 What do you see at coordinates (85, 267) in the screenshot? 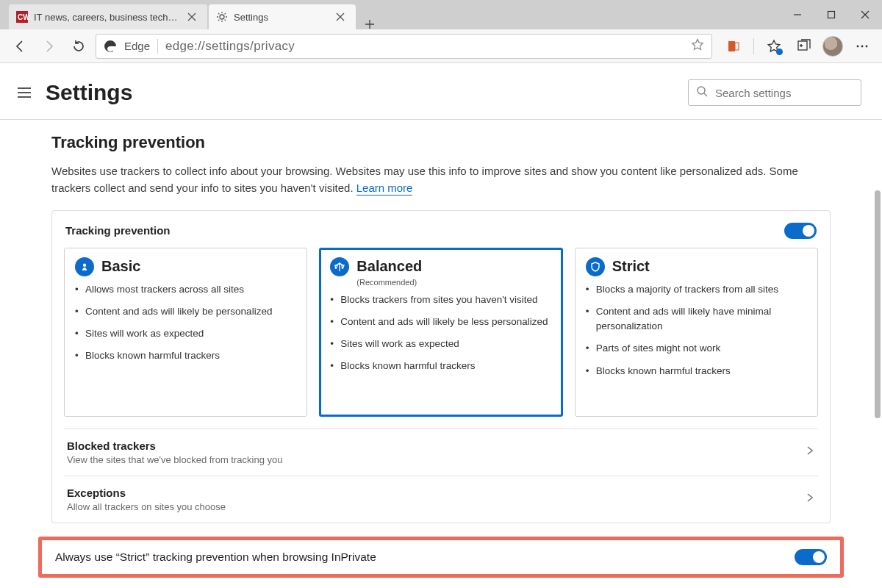
I see `basic-icon` at bounding box center [85, 267].